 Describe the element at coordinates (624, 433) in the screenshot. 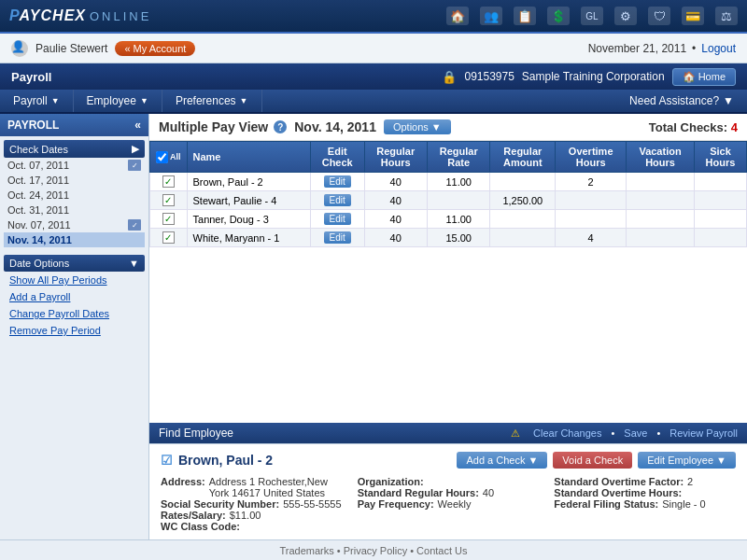

I see `action-links: ⚠ Clear Changes • Save • Review Payroll` at that location.